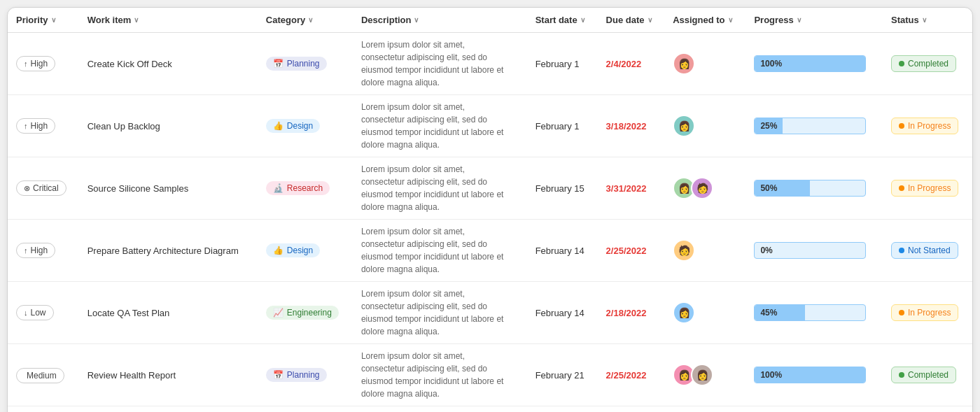 The width and height of the screenshot is (980, 412). I want to click on priority-badge: Medium, so click(41, 376).